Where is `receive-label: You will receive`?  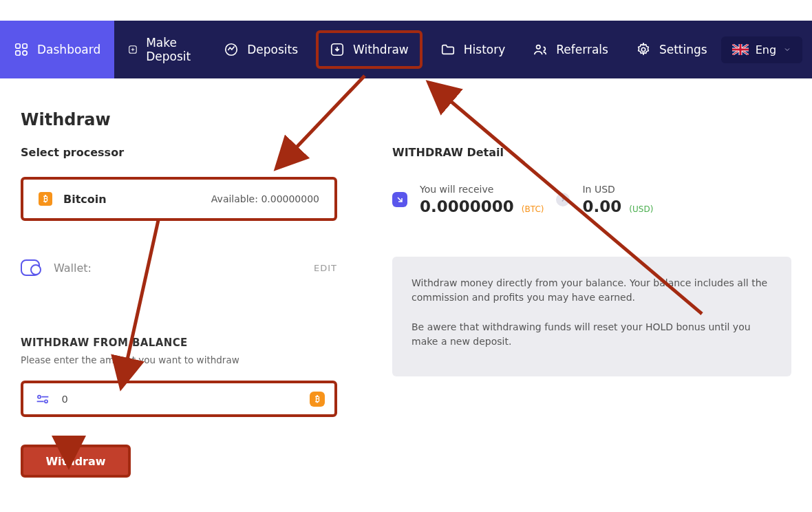
receive-label: You will receive is located at coordinates (482, 189).